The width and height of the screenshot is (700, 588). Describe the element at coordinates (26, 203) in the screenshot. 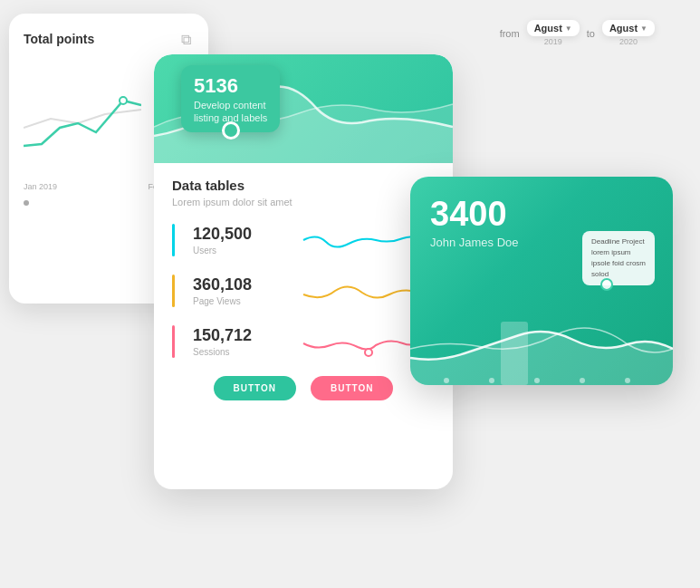

I see `dot-indicator` at that location.